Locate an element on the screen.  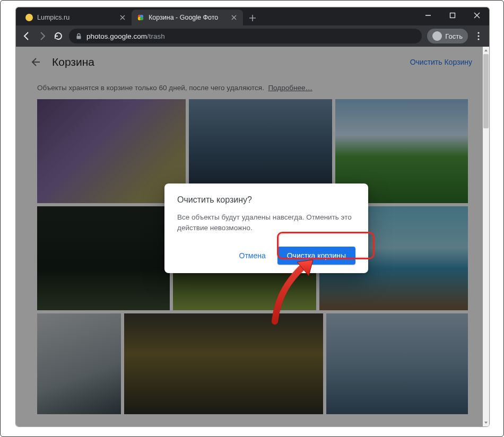
confirm-empty-trash-button: Очистка корзины is located at coordinates (316, 256).